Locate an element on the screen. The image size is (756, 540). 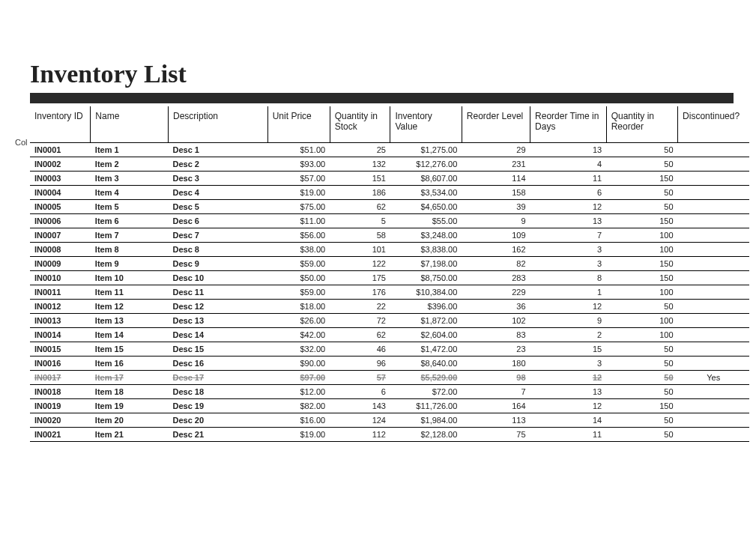
cell-unit-price: $93.00 is located at coordinates (298, 165).